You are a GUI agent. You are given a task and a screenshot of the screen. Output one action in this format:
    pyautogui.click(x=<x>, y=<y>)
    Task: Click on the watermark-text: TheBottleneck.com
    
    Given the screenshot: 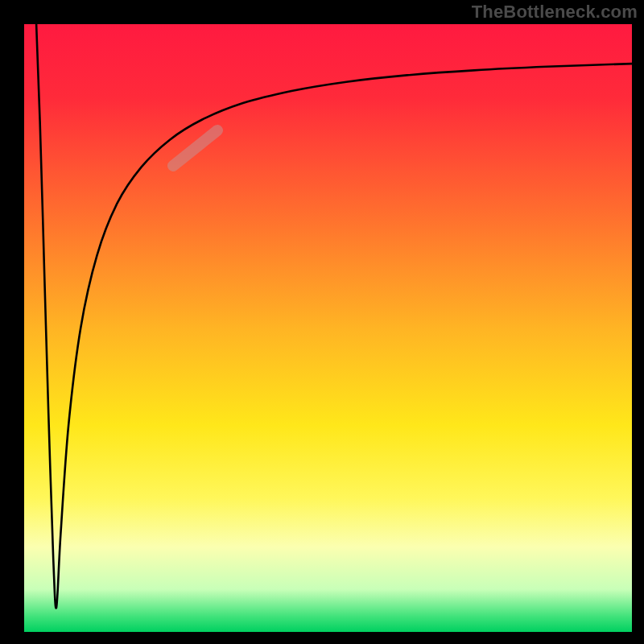 What is the action you would take?
    pyautogui.click(x=555, y=12)
    